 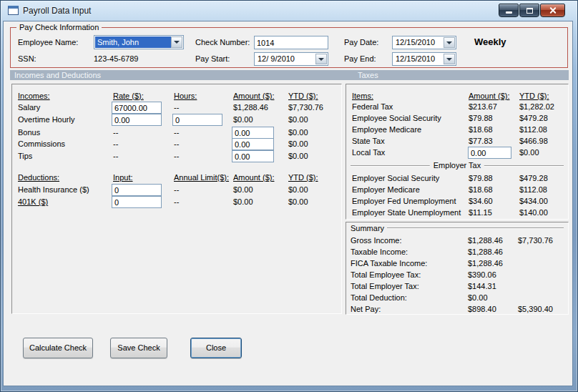 What do you see at coordinates (176, 190) in the screenshot?
I see `limit-cell: --` at bounding box center [176, 190].